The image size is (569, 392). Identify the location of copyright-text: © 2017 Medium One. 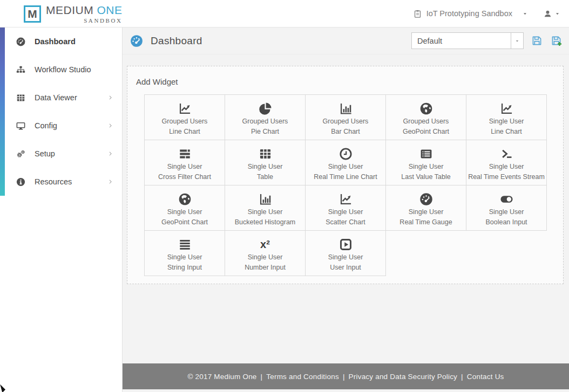
(222, 376).